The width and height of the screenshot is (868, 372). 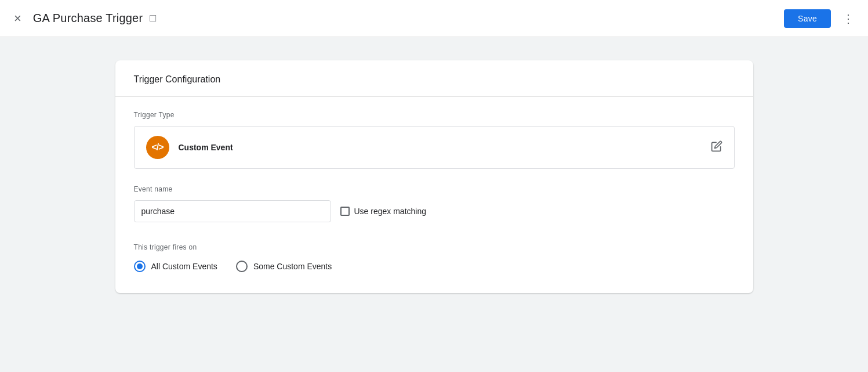 I want to click on header-right: Save ⋮, so click(x=821, y=19).